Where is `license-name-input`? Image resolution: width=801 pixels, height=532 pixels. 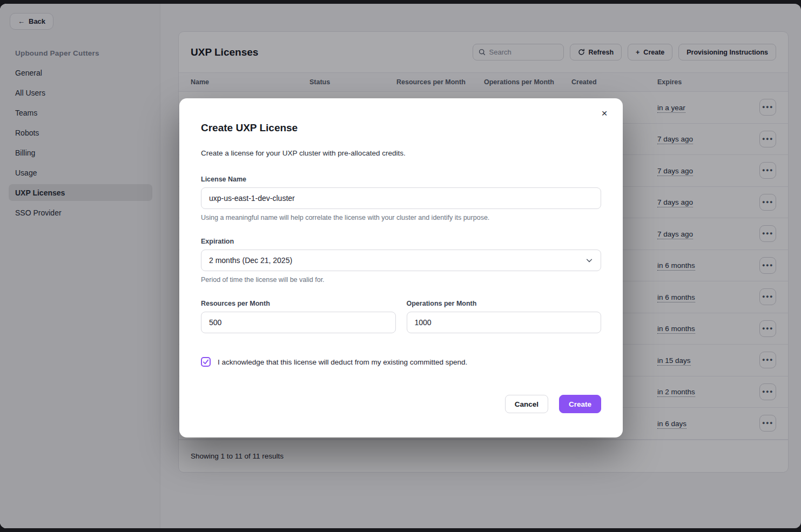
license-name-input is located at coordinates (401, 198).